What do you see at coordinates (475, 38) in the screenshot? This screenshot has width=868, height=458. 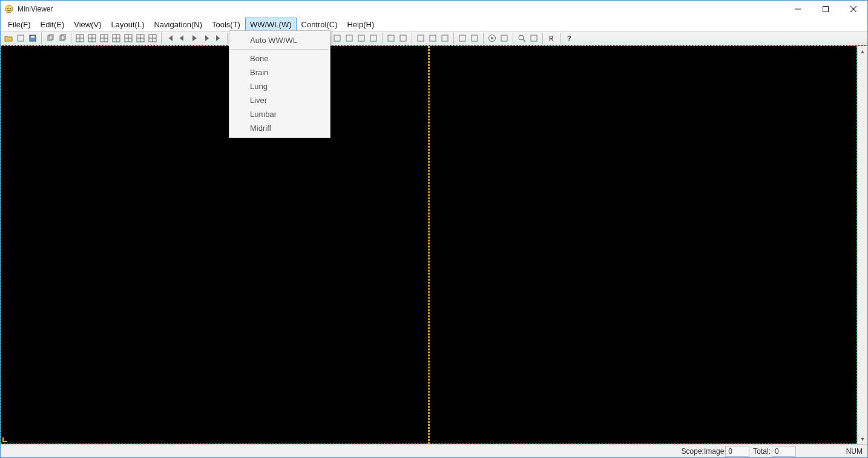 I see `print-button` at bounding box center [475, 38].